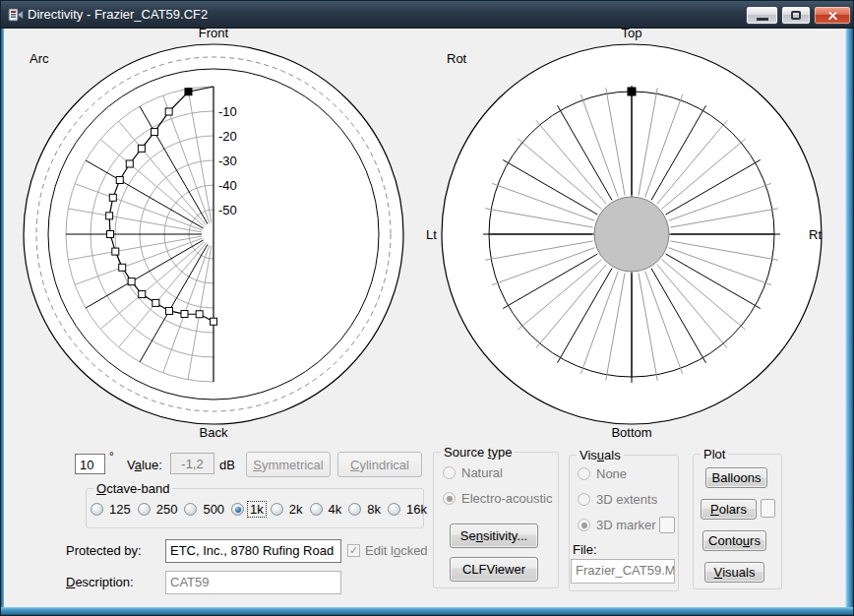  Describe the element at coordinates (734, 541) in the screenshot. I see `contours-button: Contours` at that location.